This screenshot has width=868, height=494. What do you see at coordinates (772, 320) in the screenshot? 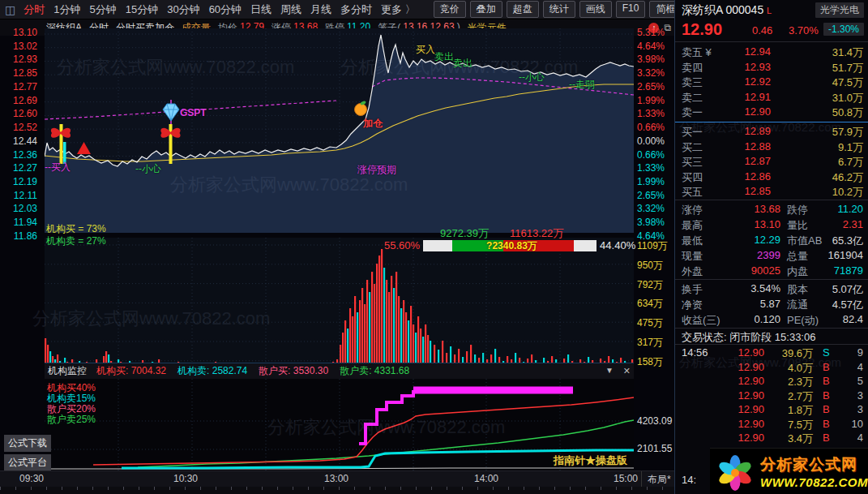
I see `stat-row: 收益(三)0.120PE(动)82.4` at bounding box center [772, 320].